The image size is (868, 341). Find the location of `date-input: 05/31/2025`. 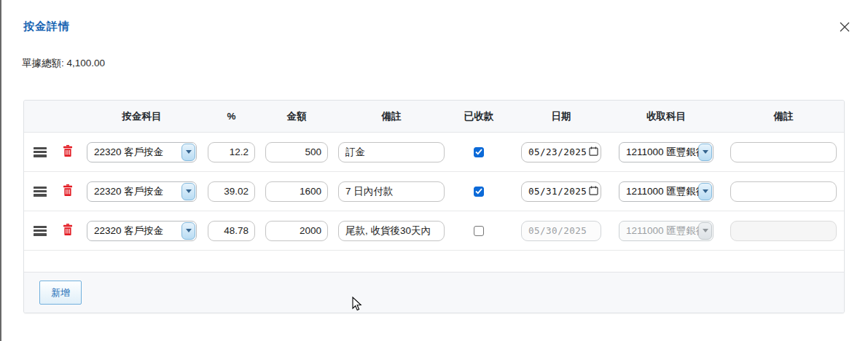

date-input: 05/31/2025 is located at coordinates (561, 192).